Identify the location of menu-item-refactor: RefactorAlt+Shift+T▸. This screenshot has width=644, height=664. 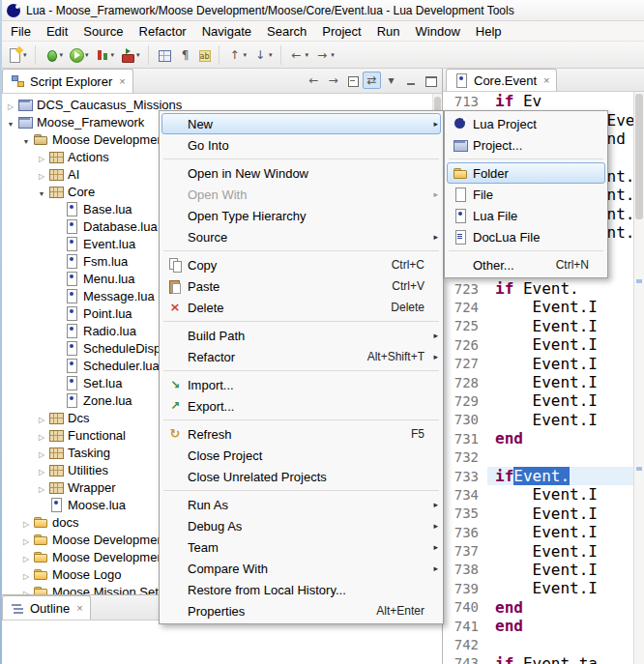
(302, 357).